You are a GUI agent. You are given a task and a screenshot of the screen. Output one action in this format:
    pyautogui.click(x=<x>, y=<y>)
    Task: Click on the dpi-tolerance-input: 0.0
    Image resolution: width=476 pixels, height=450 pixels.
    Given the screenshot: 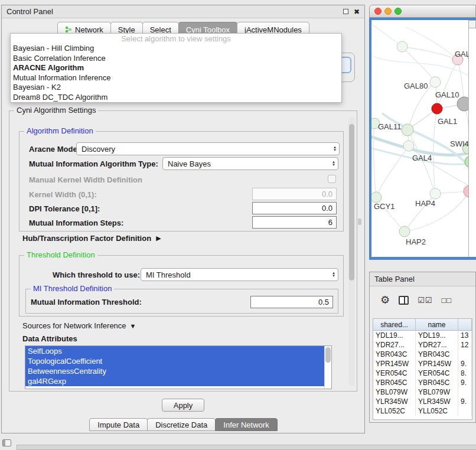 What is the action you would take?
    pyautogui.click(x=294, y=208)
    